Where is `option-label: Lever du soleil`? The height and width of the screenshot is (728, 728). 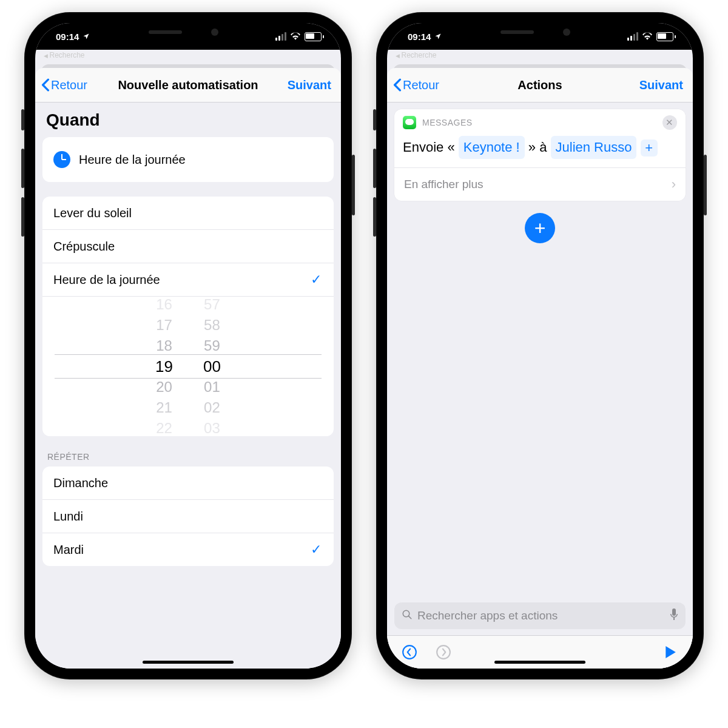 option-label: Lever du soleil is located at coordinates (92, 214).